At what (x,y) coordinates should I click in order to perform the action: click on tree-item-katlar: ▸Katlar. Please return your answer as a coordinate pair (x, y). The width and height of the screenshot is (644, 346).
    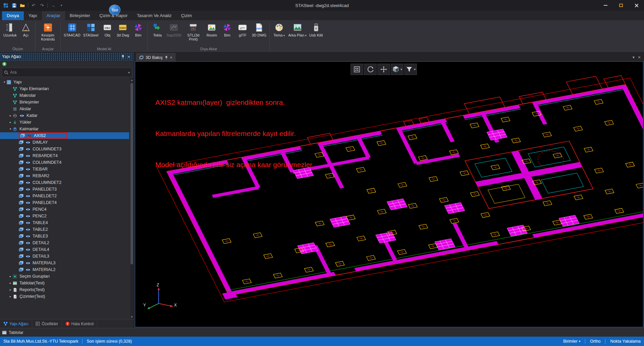
    Looking at the image, I should click on (67, 116).